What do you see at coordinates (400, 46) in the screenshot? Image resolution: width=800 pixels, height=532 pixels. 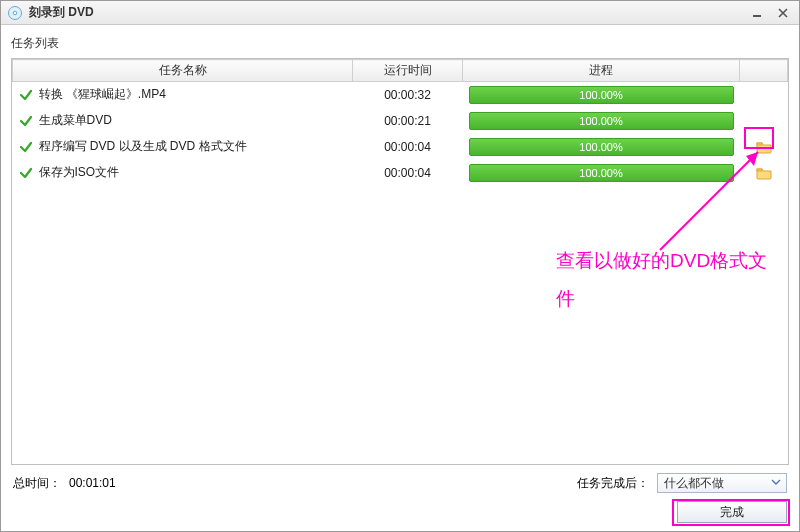 I see `task-list-label: 任务列表` at bounding box center [400, 46].